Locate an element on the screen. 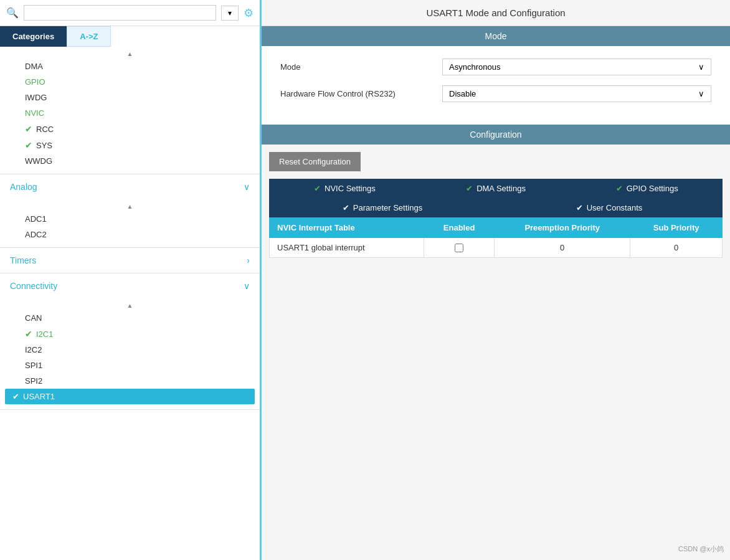 This screenshot has width=730, height=560. config-tabs-row1: ✔ NVIC Settings ✔ DMA Settings ✔ GPIO Se… is located at coordinates (496, 188).